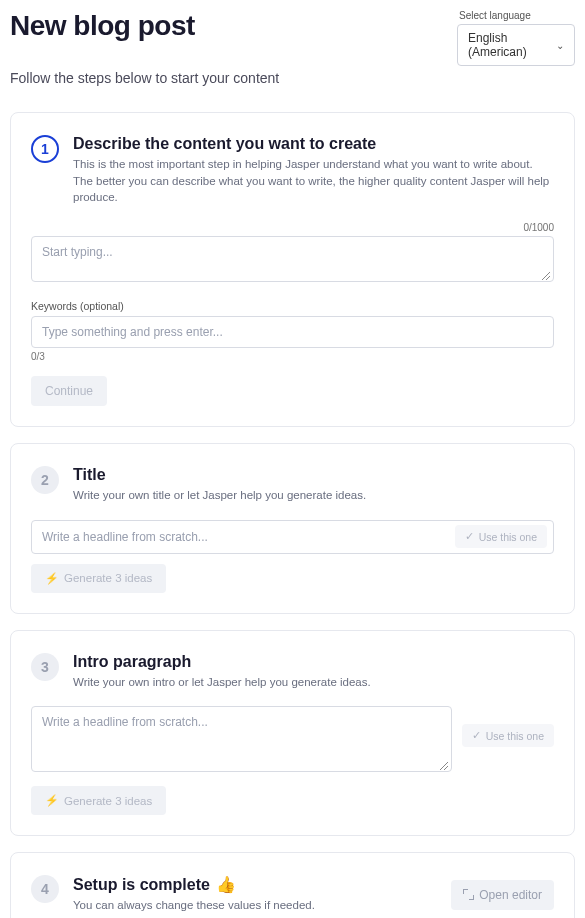 This screenshot has width=585, height=918. I want to click on open-editor-label: Open editor, so click(510, 895).